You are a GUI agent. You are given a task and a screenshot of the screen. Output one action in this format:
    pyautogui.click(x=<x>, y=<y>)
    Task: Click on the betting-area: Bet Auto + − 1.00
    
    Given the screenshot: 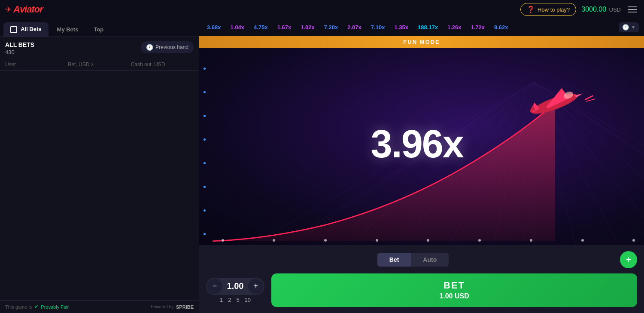 What is the action you would take?
    pyautogui.click(x=422, y=279)
    